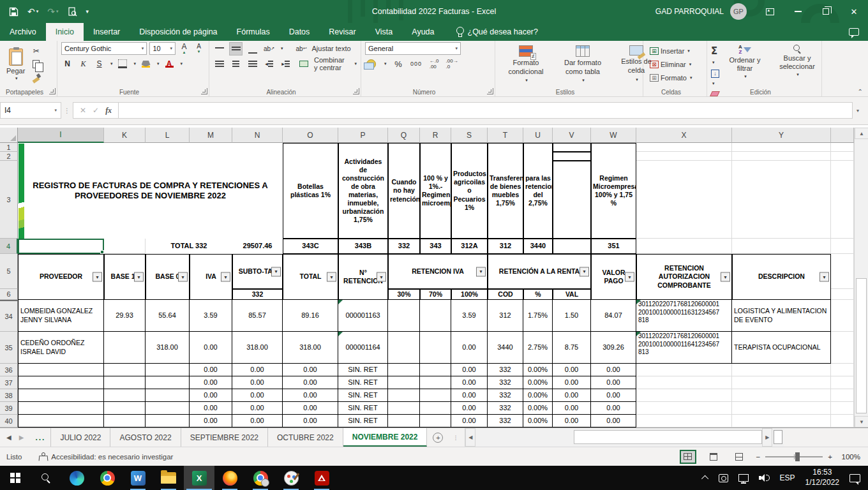  Describe the element at coordinates (842, 316) in the screenshot. I see `cell-Z34` at that location.